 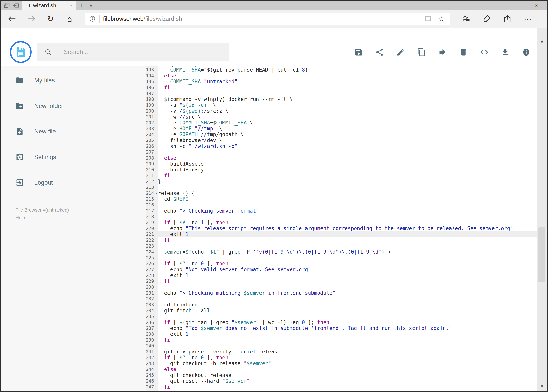 I want to click on code-line: 194 else, so click(x=347, y=76).